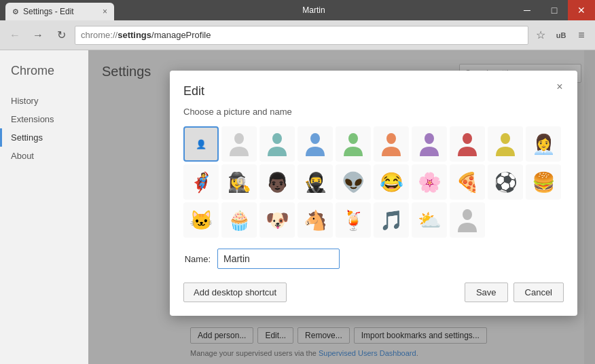 This screenshot has width=595, height=364. What do you see at coordinates (99, 35) in the screenshot?
I see `url-scheme: chrome://` at bounding box center [99, 35].